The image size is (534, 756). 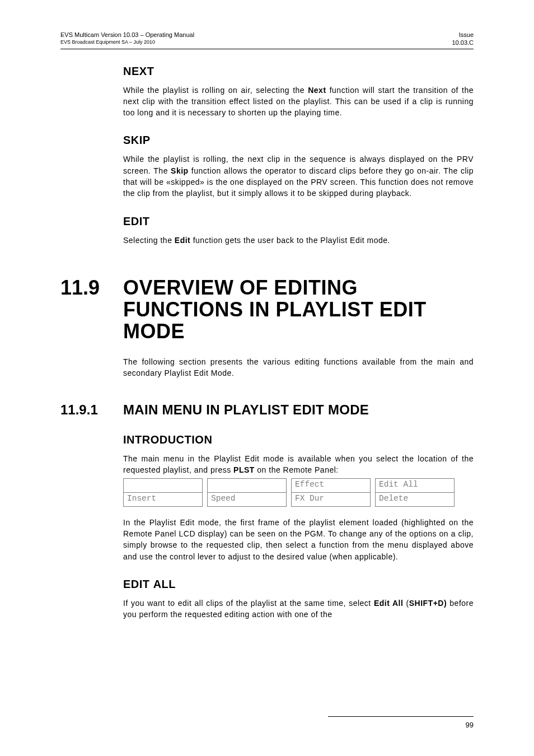 I want to click on header-issue-label: Issue, so click(x=462, y=35).